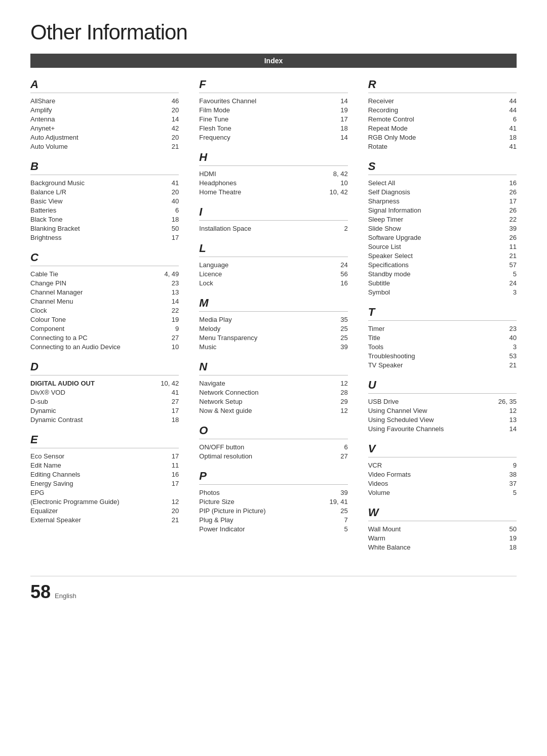 The width and height of the screenshot is (547, 756). I want to click on entry-name: Select All, so click(433, 183).